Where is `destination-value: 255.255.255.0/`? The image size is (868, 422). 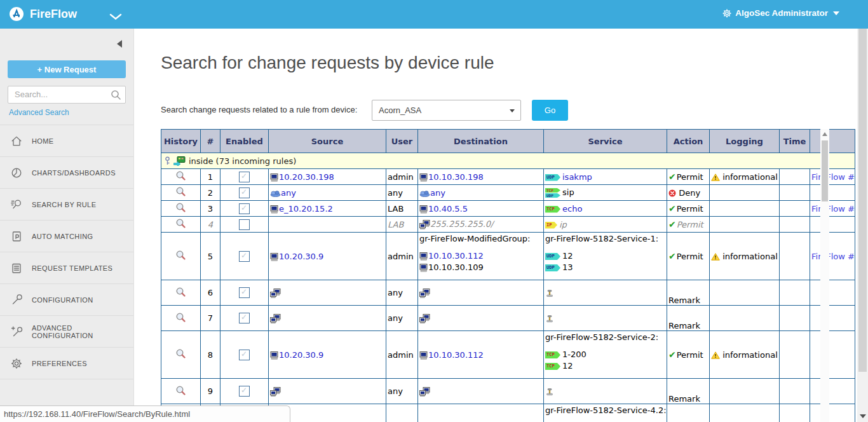
destination-value: 255.255.255.0/ is located at coordinates (462, 224).